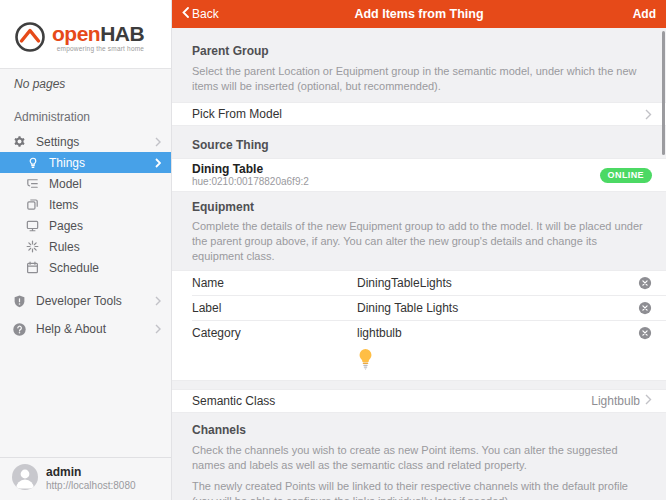 Image resolution: width=666 pixels, height=500 pixels. Describe the element at coordinates (25, 479) in the screenshot. I see `avatar` at that location.